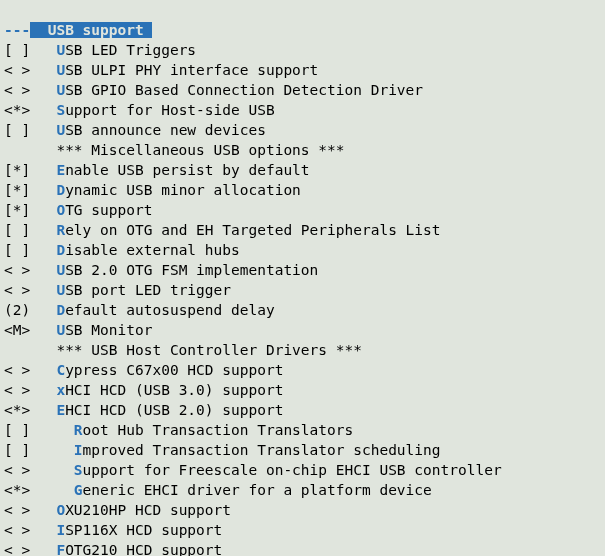 The height and width of the screenshot is (556, 605). What do you see at coordinates (304, 210) in the screenshot?
I see `option-row: [*] OTG support` at bounding box center [304, 210].